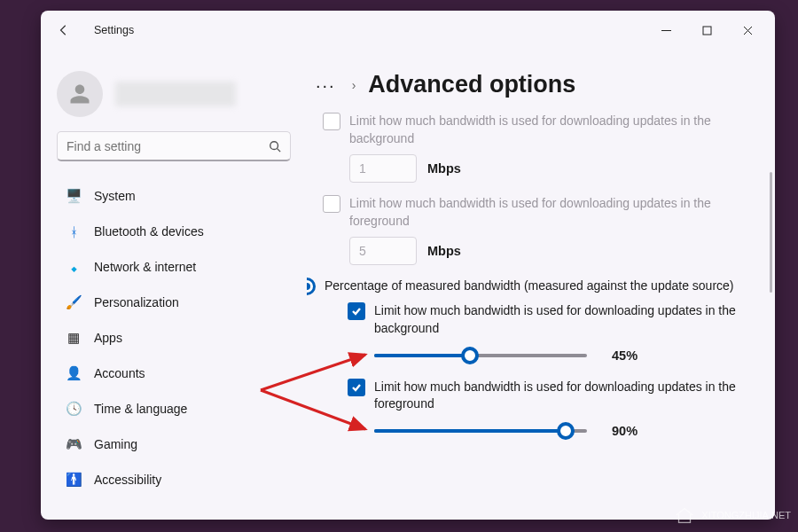 Image resolution: width=798 pixels, height=532 pixels. I want to click on pct-bg-option: Limit how much bandwidth is used for dow…, so click(547, 319).